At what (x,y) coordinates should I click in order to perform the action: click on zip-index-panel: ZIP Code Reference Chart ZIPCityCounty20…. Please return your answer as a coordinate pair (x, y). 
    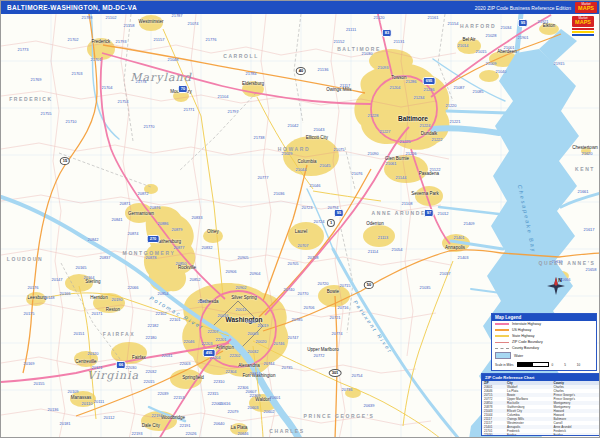
    Looking at the image, I should click on (540, 404).